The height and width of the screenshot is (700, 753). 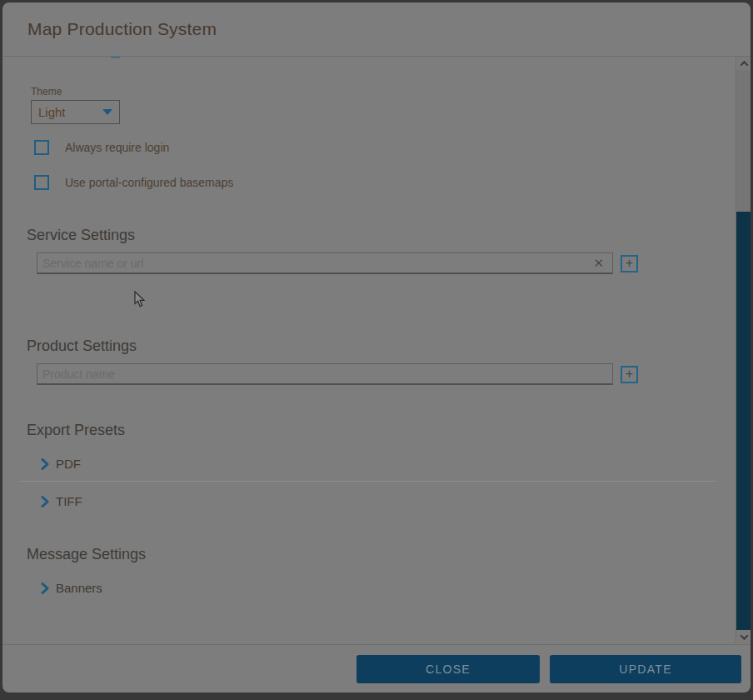 What do you see at coordinates (376, 30) in the screenshot?
I see `dialog-header: Map Production System` at bounding box center [376, 30].